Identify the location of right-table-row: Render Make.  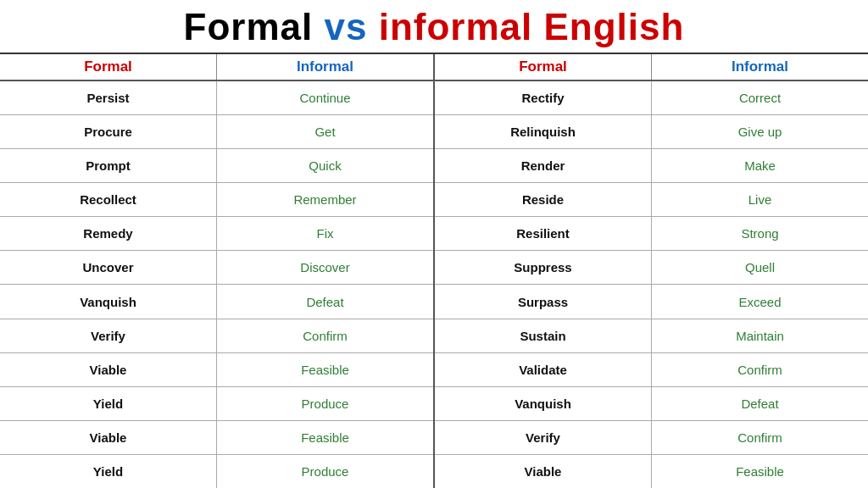
(651, 166).